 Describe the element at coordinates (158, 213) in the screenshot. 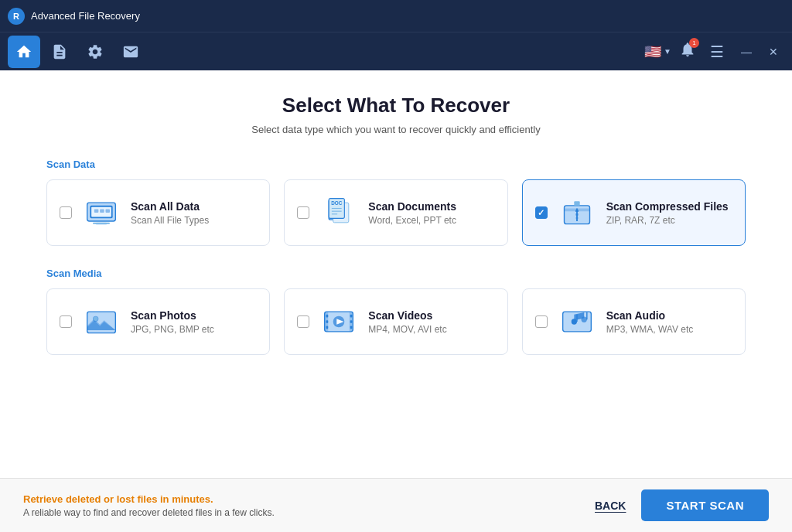

I see `scan-all-data-card: Scan All Data Scan All File Types` at that location.